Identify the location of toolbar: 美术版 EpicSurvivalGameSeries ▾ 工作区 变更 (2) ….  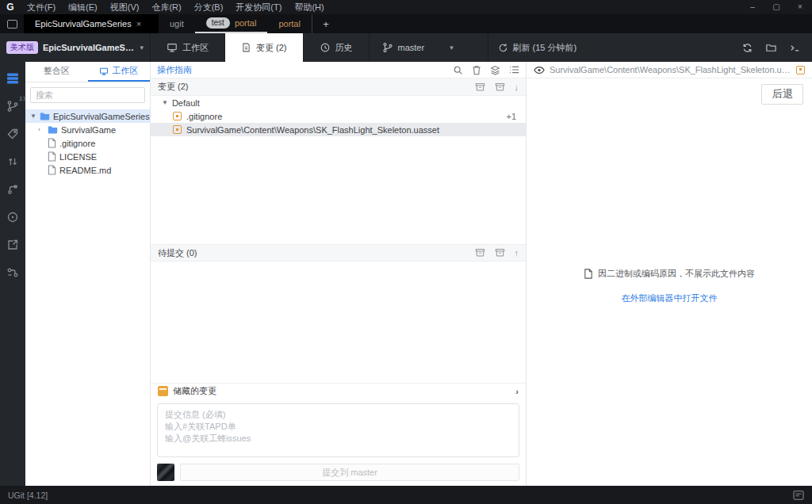
(406, 48).